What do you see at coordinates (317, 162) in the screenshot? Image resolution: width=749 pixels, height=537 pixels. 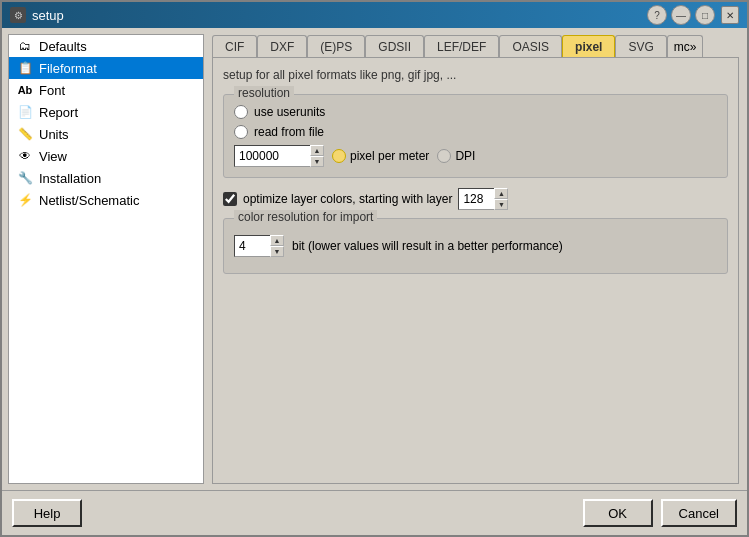 I see `ppm-spin-down: ▼` at bounding box center [317, 162].